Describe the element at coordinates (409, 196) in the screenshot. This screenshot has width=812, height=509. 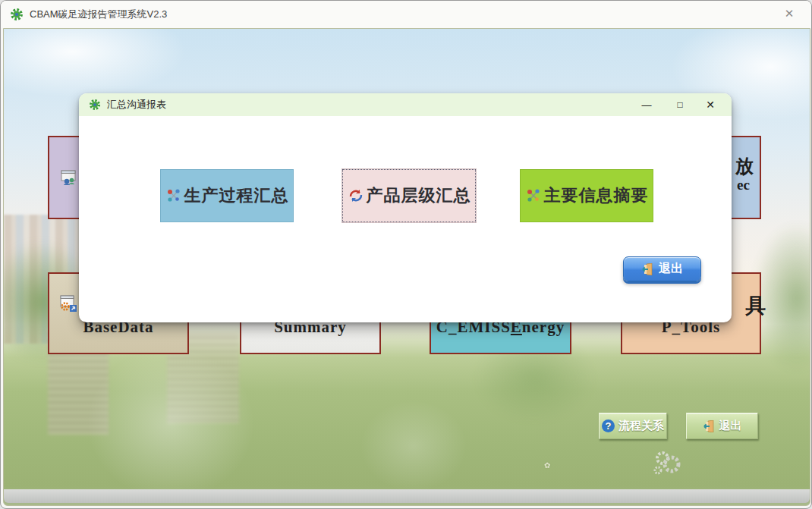
I see `product-level-summary-button: 产品层级汇总` at that location.